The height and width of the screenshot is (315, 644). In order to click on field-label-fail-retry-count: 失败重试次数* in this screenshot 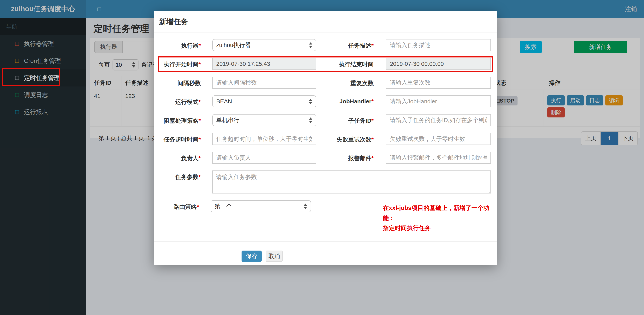, I will do `click(345, 138)`.